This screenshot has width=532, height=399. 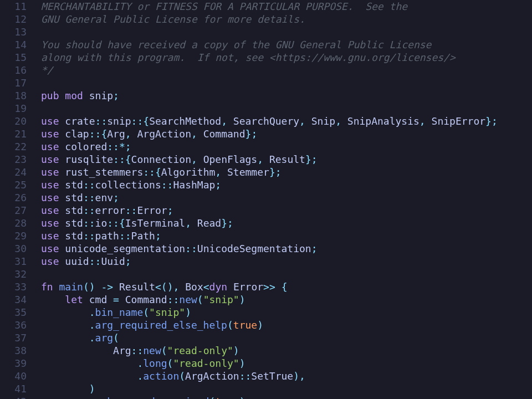 What do you see at coordinates (188, 299) in the screenshot?
I see `token-fnname: new` at bounding box center [188, 299].